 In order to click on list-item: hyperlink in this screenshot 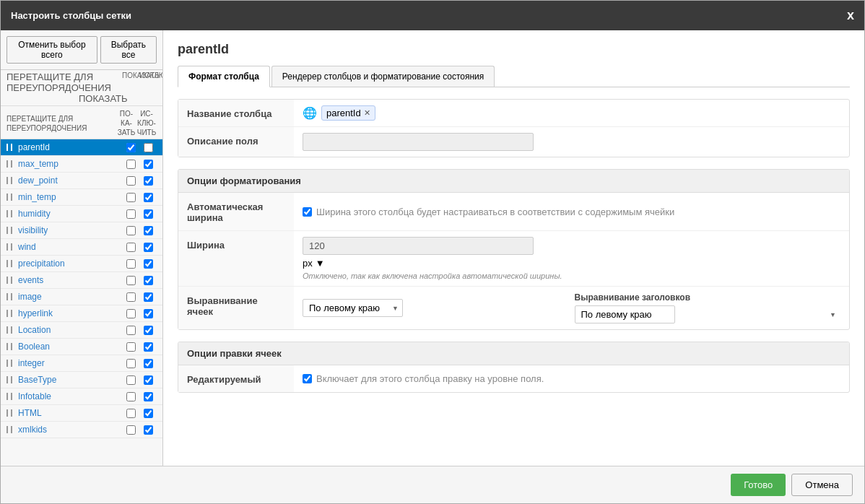, I will do `click(82, 313)`.